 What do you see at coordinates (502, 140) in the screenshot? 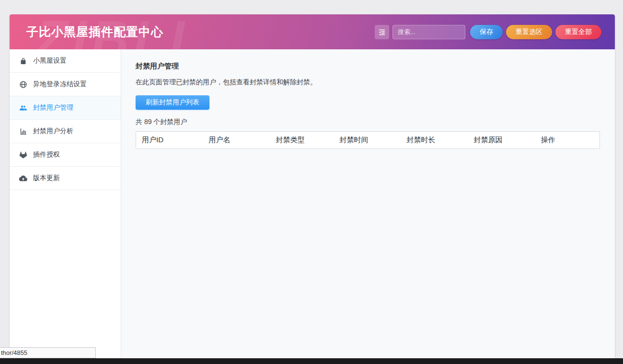
I see `column-header: 封禁原因` at bounding box center [502, 140].